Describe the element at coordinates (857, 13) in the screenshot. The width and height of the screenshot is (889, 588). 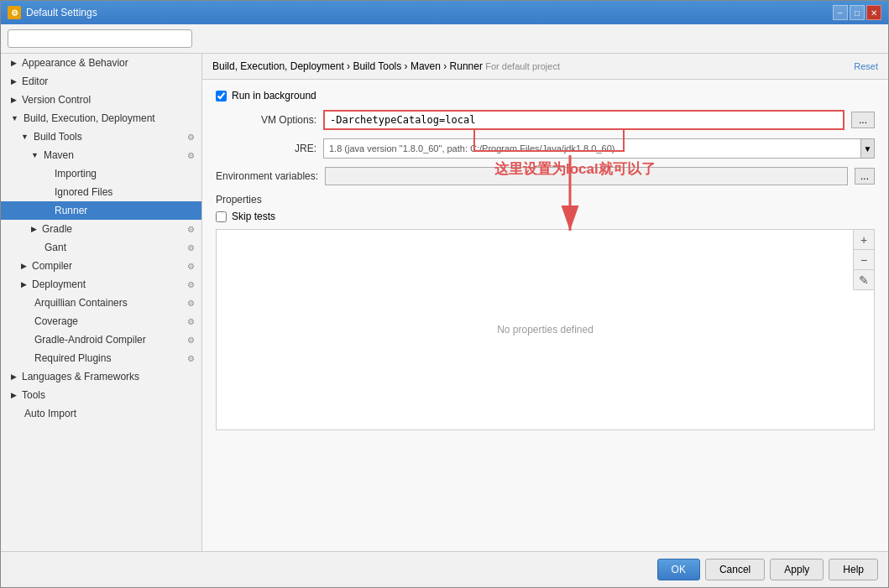
I see `maximize-button: □` at that location.